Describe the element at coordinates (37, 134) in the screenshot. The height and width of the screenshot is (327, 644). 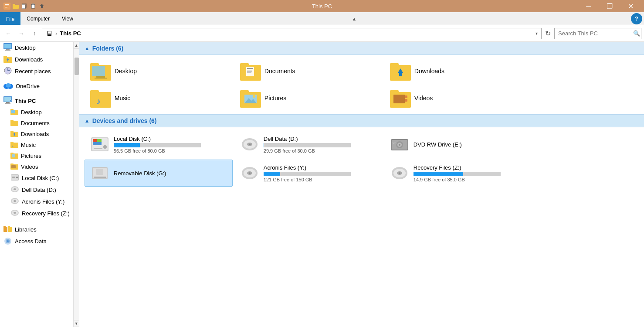
I see `sidebar-item-pc-downloads: Downloads` at that location.